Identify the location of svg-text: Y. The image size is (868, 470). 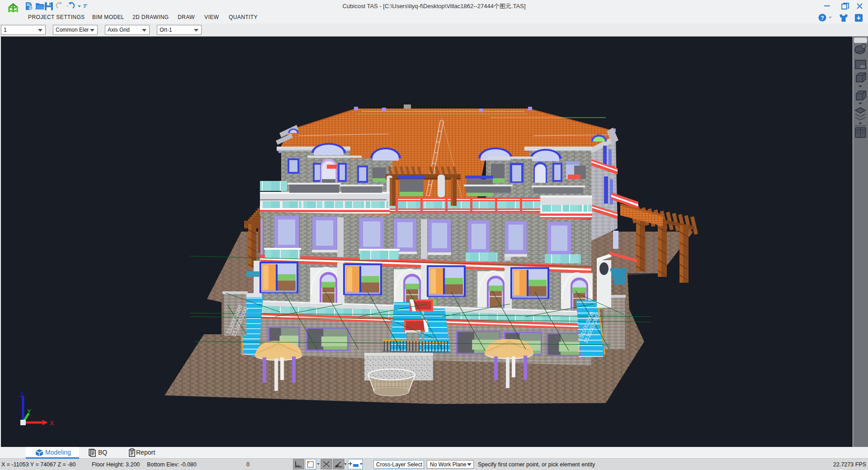
(29, 412).